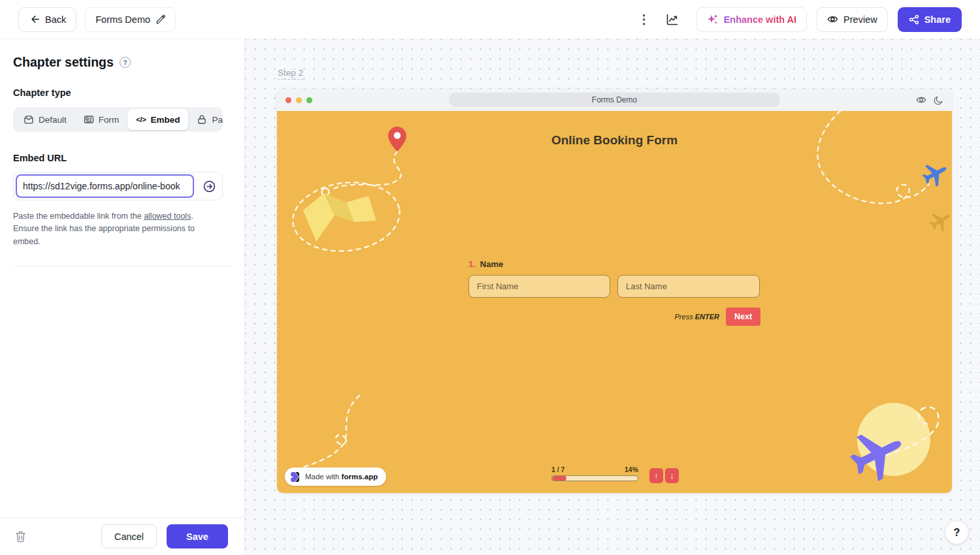 This screenshot has width=980, height=555. Describe the element at coordinates (558, 469) in the screenshot. I see `progress-step-label: 1 / 7` at that location.